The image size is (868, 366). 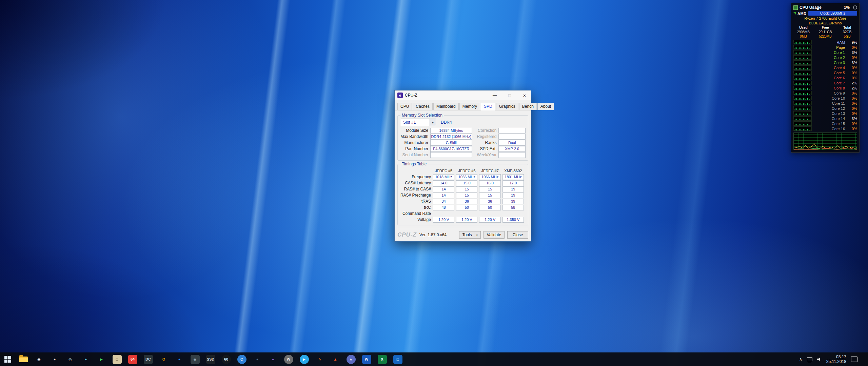 I want to click on meter-list: RAM9% Page0% Core 13% Core 20% Core 33% …, so click(x=825, y=85).